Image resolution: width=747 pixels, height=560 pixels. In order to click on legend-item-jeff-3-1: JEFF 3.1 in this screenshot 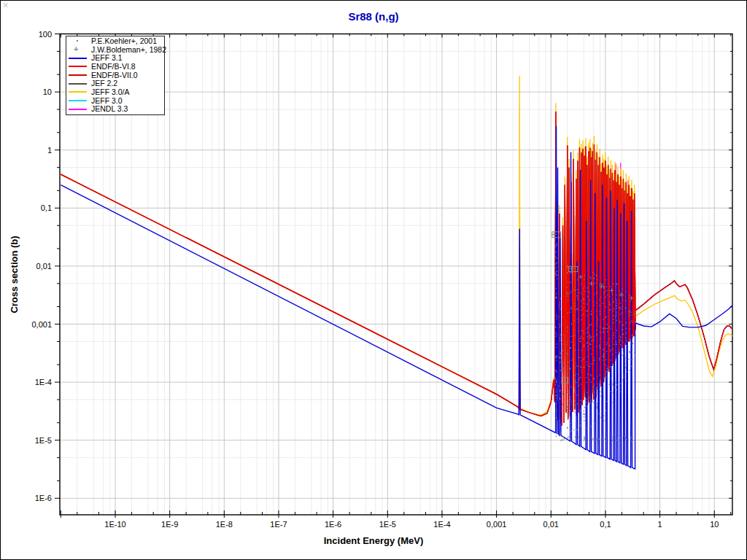, I will do `click(115, 58)`.